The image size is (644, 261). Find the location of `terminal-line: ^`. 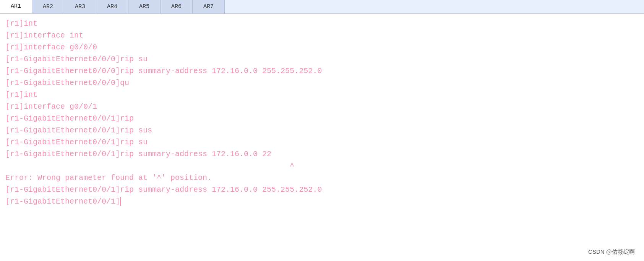

terminal-line: ^ is located at coordinates (322, 166).